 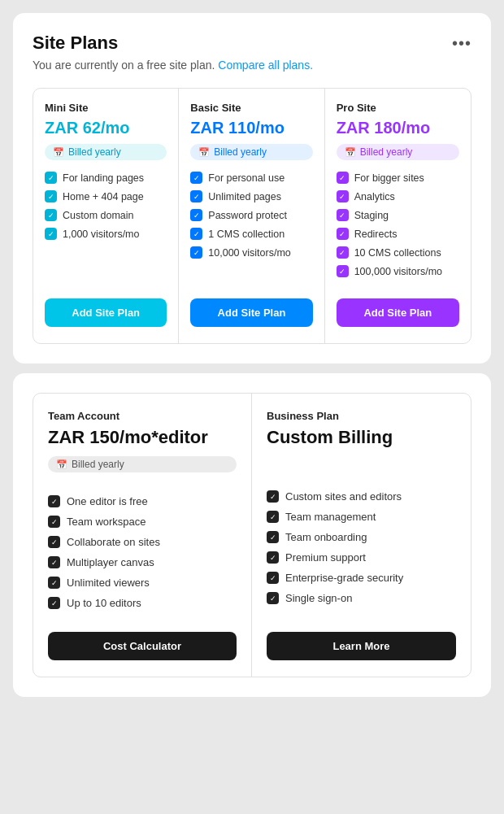 I want to click on add-site-plan-mini-button: Add Site Plan, so click(x=106, y=312).